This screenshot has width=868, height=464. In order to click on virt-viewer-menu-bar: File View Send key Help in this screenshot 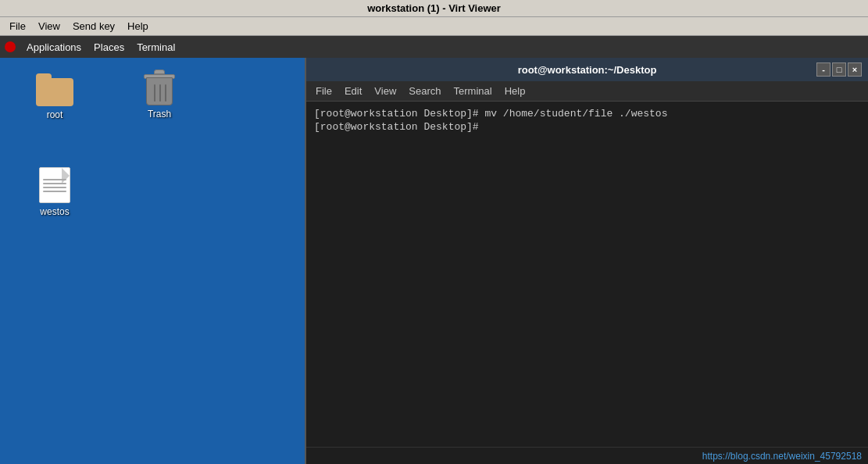, I will do `click(434, 27)`.